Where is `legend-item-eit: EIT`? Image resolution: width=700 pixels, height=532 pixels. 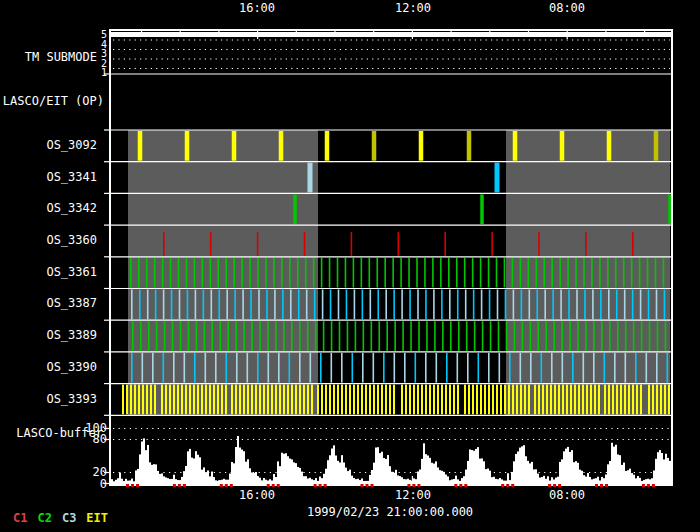
legend-item-eit: EIT is located at coordinates (97, 518).